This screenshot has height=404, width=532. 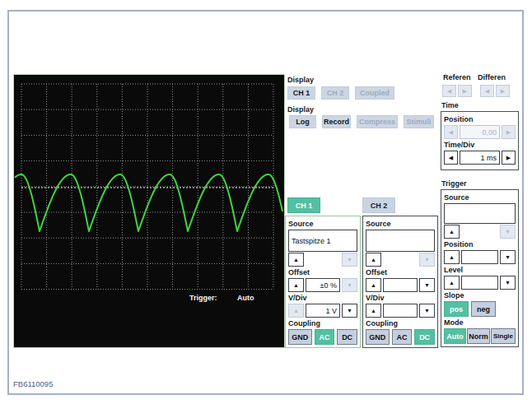 I want to click on trigger-panel: Source ▲ ▼ Position ▲ ▼ Level ▲ ▼ Slope …, so click(x=479, y=268).